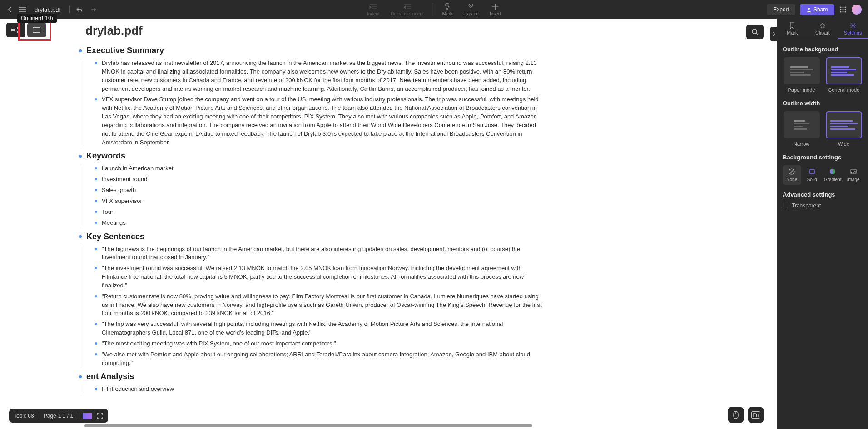 This screenshot has width=868, height=429. I want to click on decrease-indent-button: Decrease indent, so click(407, 10).